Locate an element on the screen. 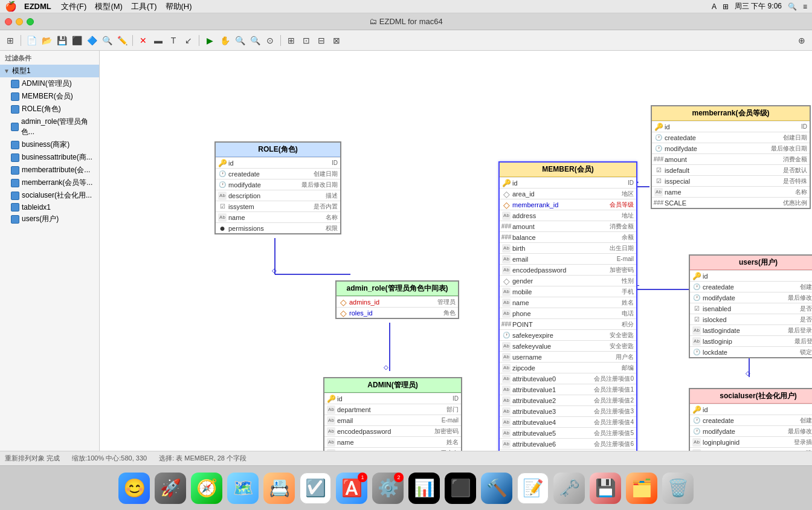  dock-appstore: 🅰️ 1 is located at coordinates (352, 488).